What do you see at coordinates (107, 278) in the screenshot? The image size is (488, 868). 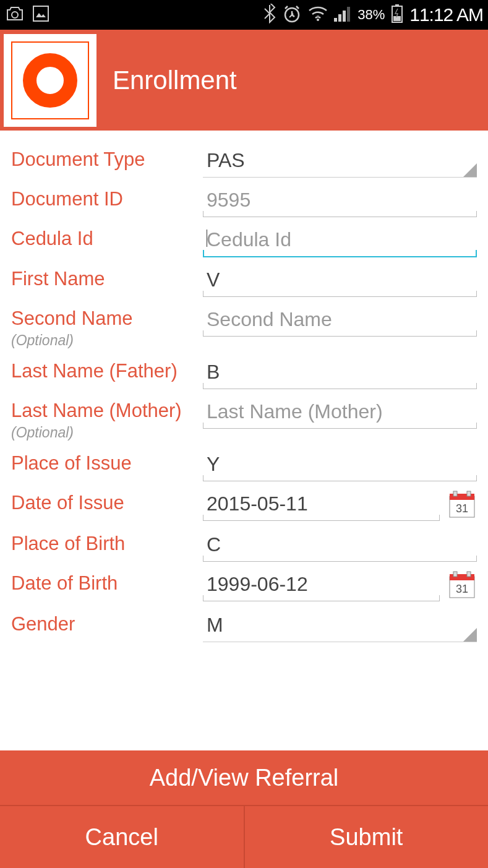 I see `first-name-label: First Name` at bounding box center [107, 278].